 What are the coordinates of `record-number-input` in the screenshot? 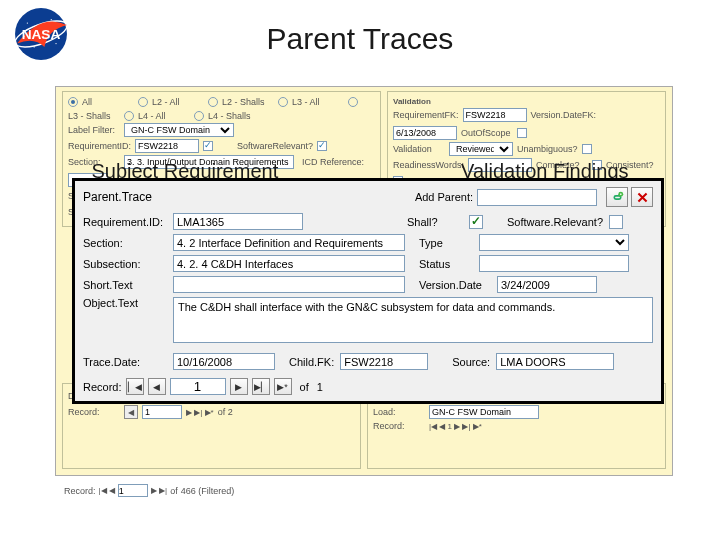 It's located at (198, 386).